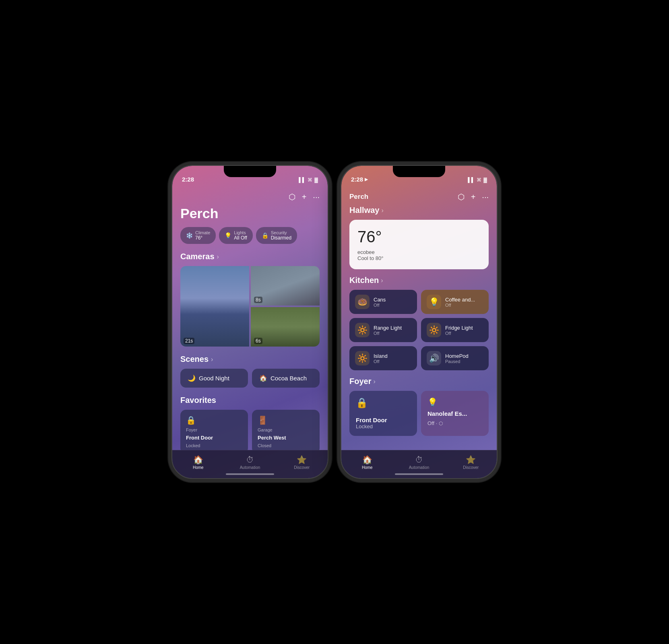 Image resolution: width=669 pixels, height=644 pixels. Describe the element at coordinates (203, 235) in the screenshot. I see `climate-chip-text: Climate 76°` at that location.